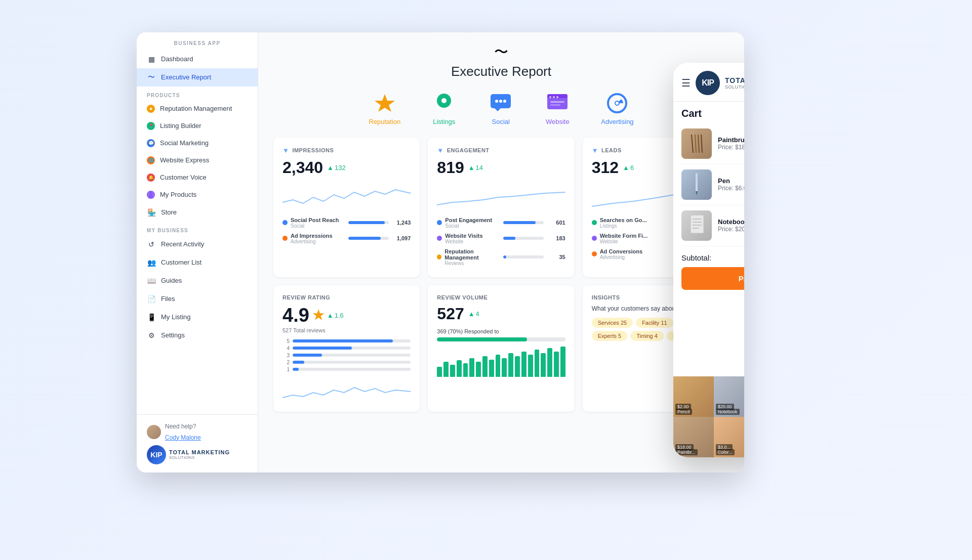 The image size is (972, 560). I want to click on pen-info: Pen Price: $6.00, so click(731, 184).